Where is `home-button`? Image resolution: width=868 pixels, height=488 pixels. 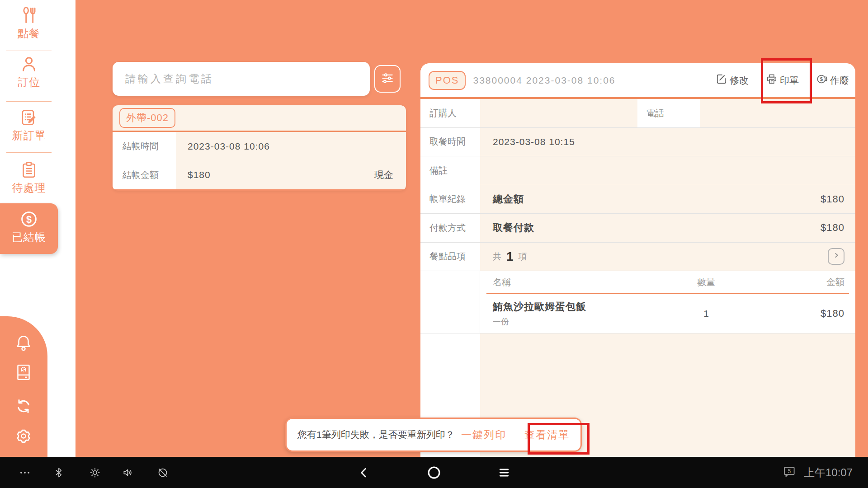
home-button is located at coordinates (434, 473).